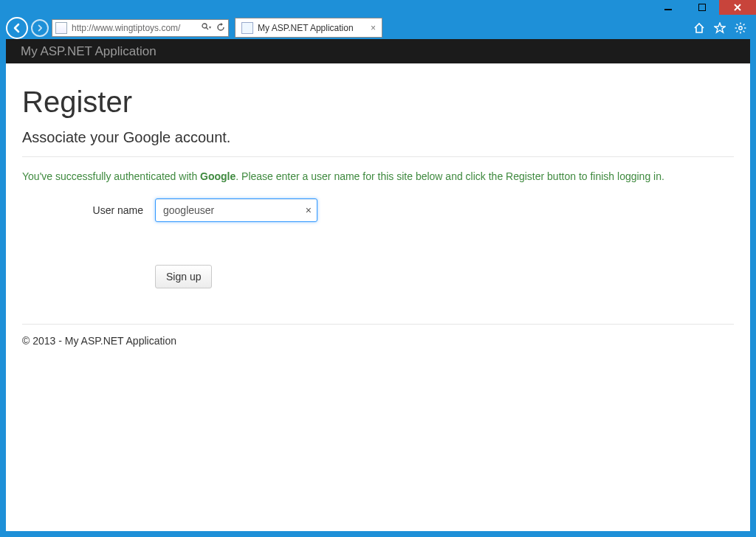 The width and height of the screenshot is (756, 537). What do you see at coordinates (309, 210) in the screenshot?
I see `clear-input-icon: ×` at bounding box center [309, 210].